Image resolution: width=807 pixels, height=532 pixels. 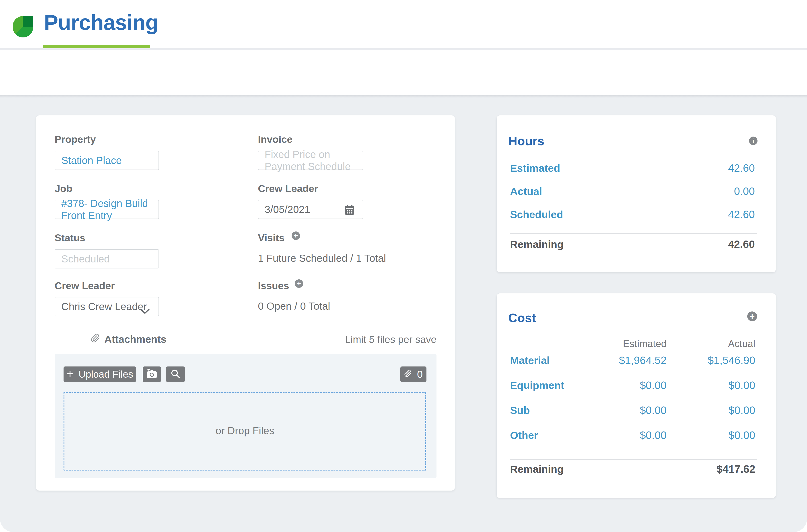 I want to click on attachments-label: Attachments, so click(x=135, y=339).